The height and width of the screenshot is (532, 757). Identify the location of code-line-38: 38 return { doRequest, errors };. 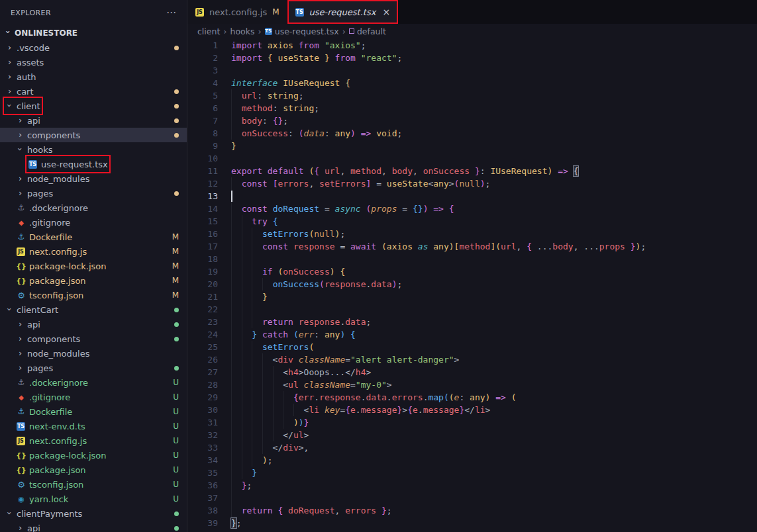
(472, 511).